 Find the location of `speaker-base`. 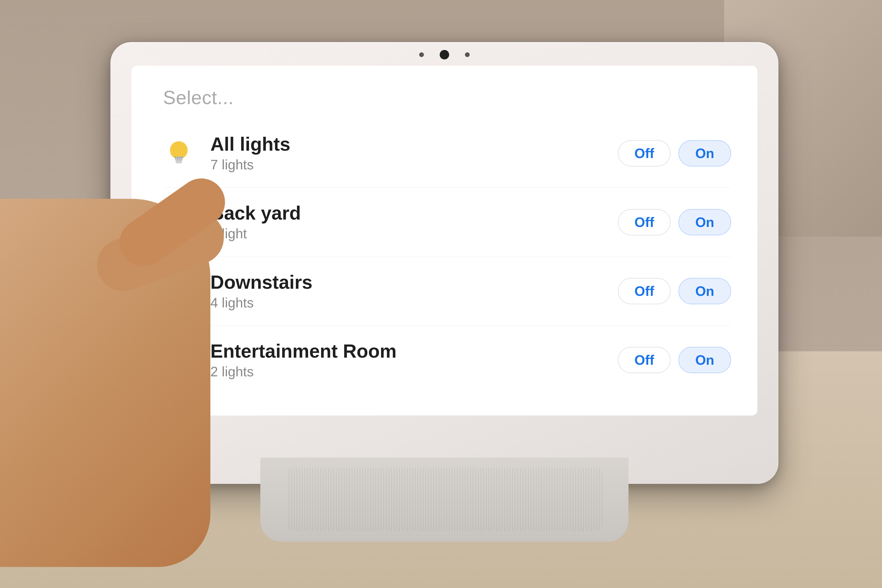

speaker-base is located at coordinates (444, 500).